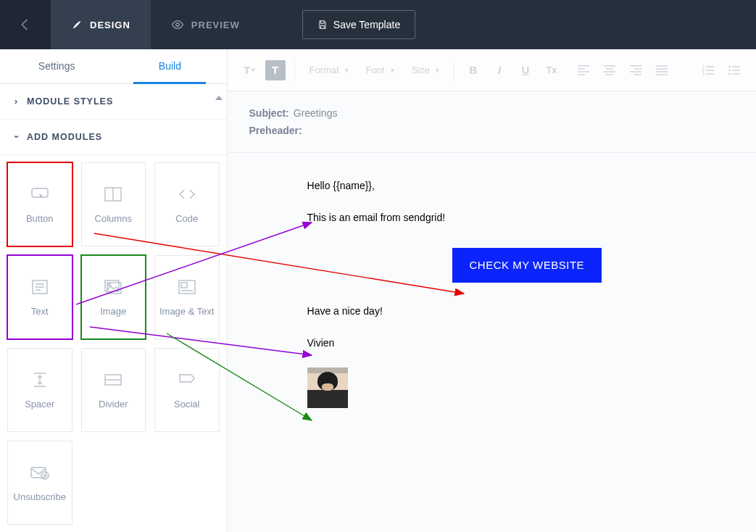  Describe the element at coordinates (113, 287) in the screenshot. I see `image-icon` at that location.